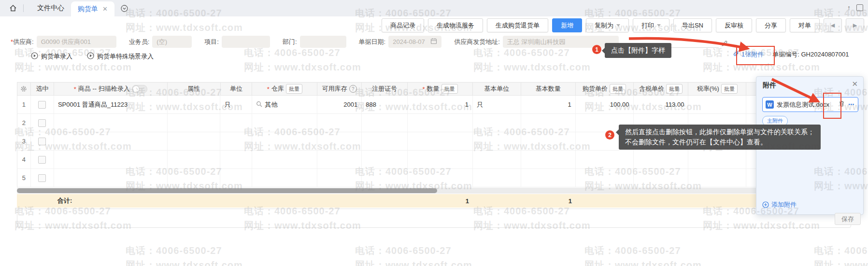  Describe the element at coordinates (51, 8) in the screenshot. I see `tab-file-center: 文件中心` at that location.